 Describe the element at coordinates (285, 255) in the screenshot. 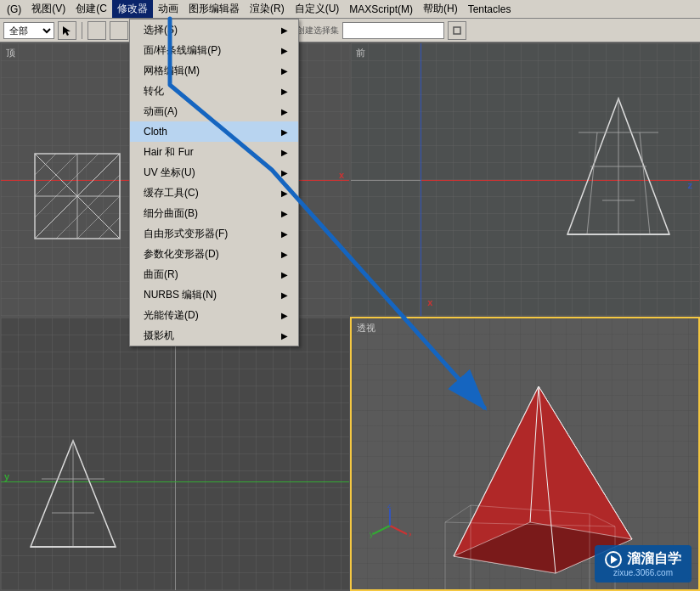

I see `arrow-parametric: ▶` at that location.